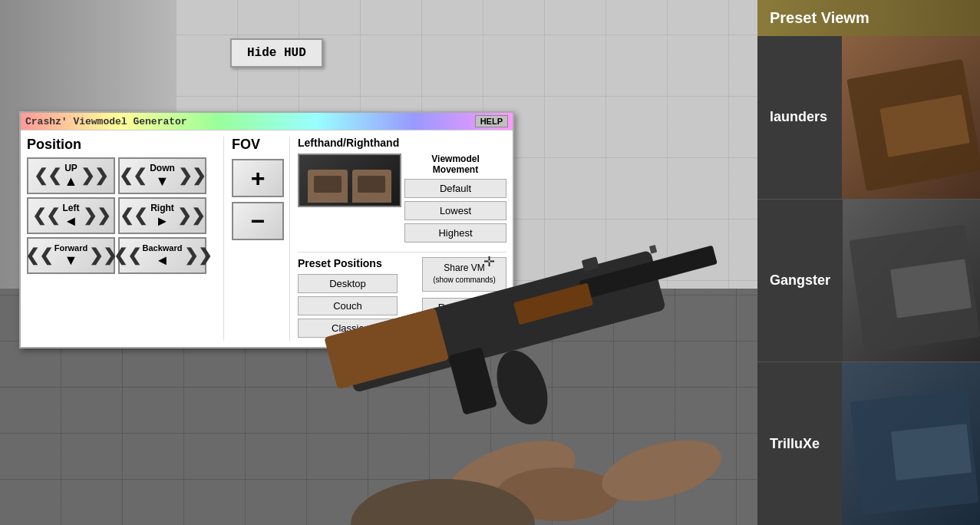 This screenshot has height=525, width=980. What do you see at coordinates (71, 216) in the screenshot?
I see `left-button: ❮❮ Left◄ ❯❯` at bounding box center [71, 216].